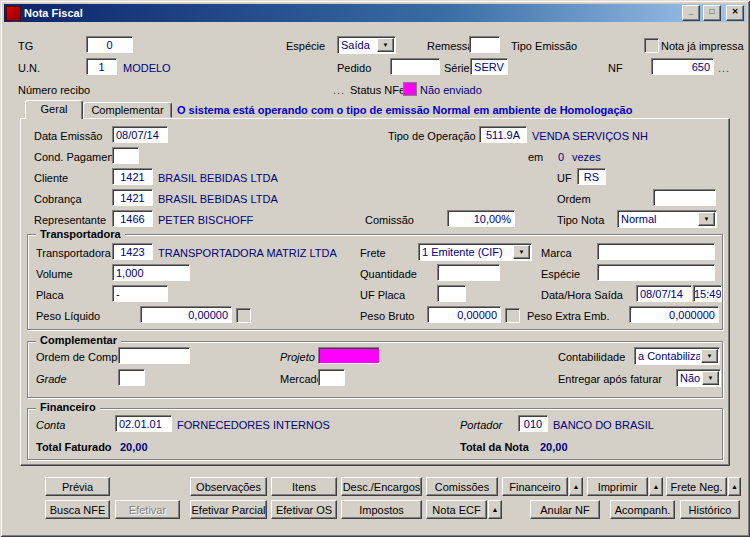 The width and height of the screenshot is (750, 537). Describe the element at coordinates (684, 198) in the screenshot. I see `ordem-input` at that location.